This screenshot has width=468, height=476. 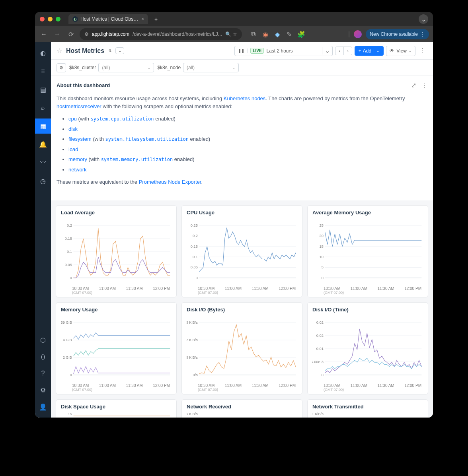 I want to click on filter-bar: ⚙ $k8s_cluster (all) ⌄ $k8s_node (all) ⌄, so click(x=242, y=68).